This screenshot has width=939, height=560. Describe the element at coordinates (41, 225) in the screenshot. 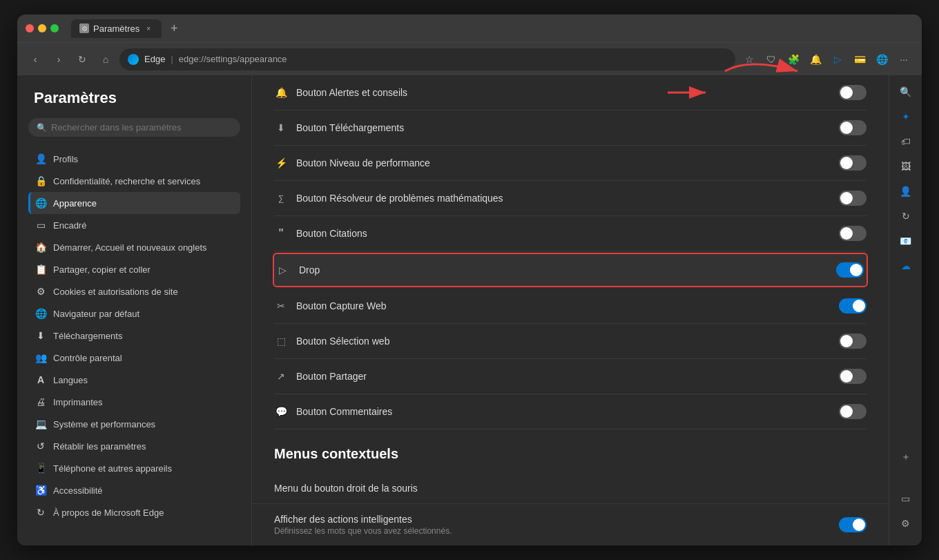

I see `encadre-icon: ▭` at that location.